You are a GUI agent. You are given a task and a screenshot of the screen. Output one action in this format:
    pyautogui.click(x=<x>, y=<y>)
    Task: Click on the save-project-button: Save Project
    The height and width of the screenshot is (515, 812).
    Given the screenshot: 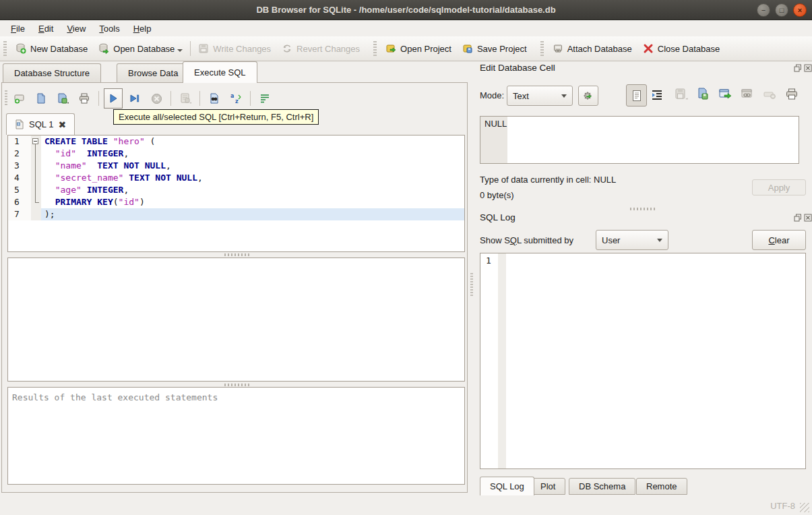 What is the action you would take?
    pyautogui.click(x=495, y=49)
    